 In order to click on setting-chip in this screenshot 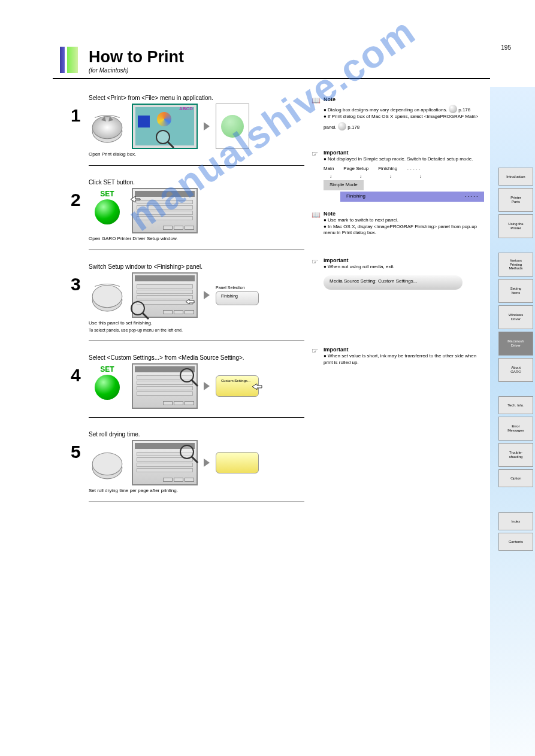, I will do `click(237, 463)`.